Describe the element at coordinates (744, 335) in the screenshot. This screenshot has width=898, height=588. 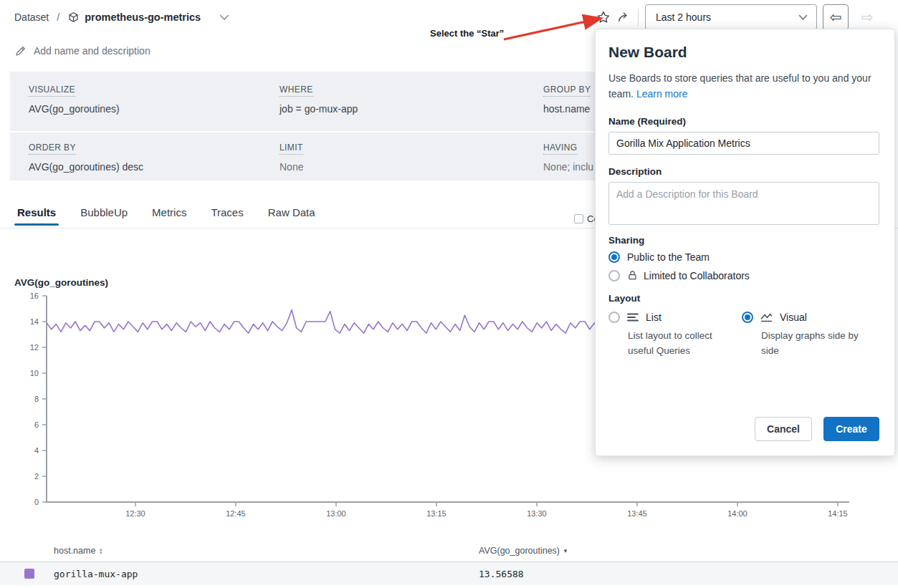
I see `layout-options: List List layout to collect useful Queri…` at that location.